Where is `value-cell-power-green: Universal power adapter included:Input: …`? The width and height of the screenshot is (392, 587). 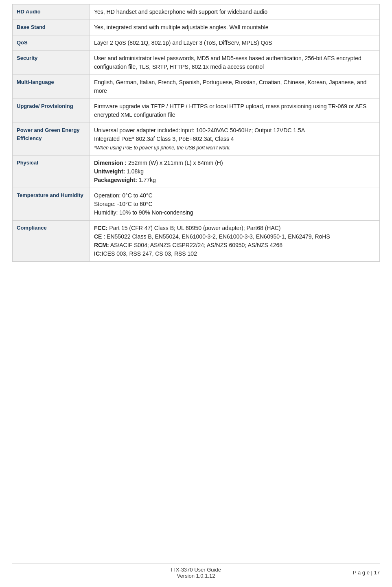
value-cell-power-green: Universal power adapter included:Input: … is located at coordinates (235, 139).